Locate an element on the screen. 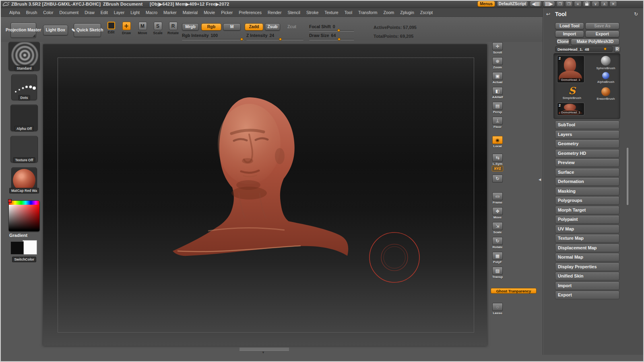 Image resolution: width=644 pixels, height=362 pixels. zadd-button: Zadd is located at coordinates (254, 27).